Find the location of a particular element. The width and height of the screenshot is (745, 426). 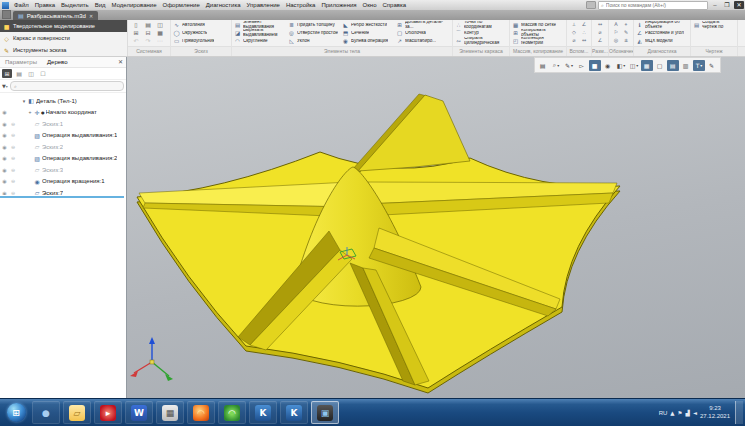

ribbon-mini-button: ± is located at coordinates (626, 41).